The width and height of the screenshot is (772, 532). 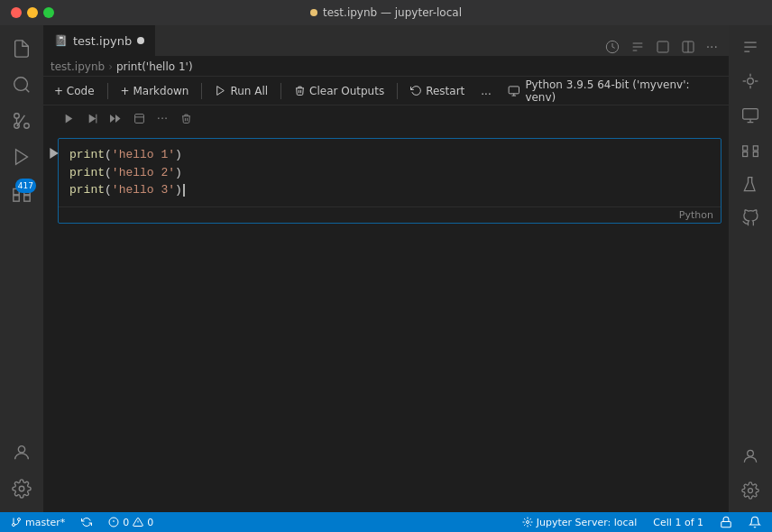 I want to click on code-line-2: print('hello 2'), so click(x=390, y=173).